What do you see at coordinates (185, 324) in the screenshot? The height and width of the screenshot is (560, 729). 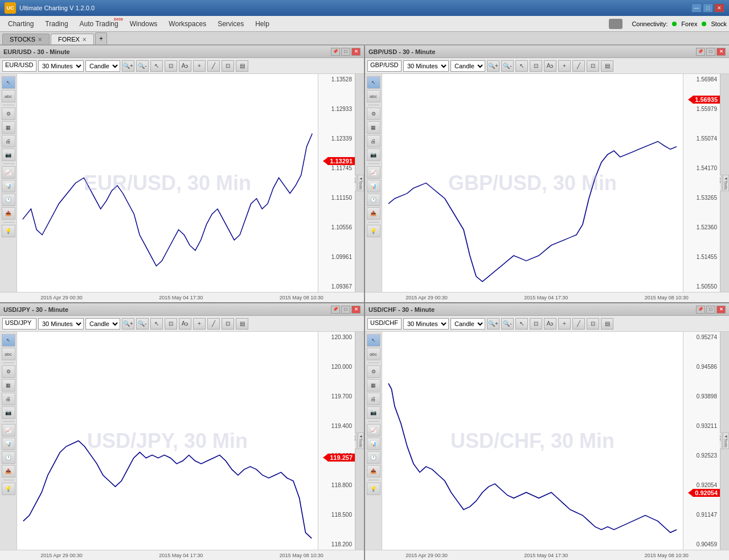 I see `annotate-btn-jpy: Aↄ` at bounding box center [185, 324].